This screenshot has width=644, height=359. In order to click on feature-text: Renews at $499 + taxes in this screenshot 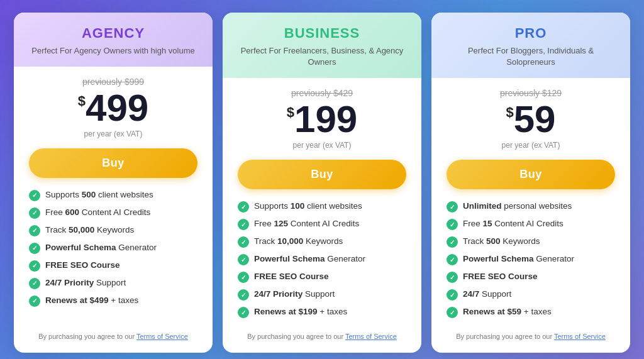, I will do `click(92, 301)`.